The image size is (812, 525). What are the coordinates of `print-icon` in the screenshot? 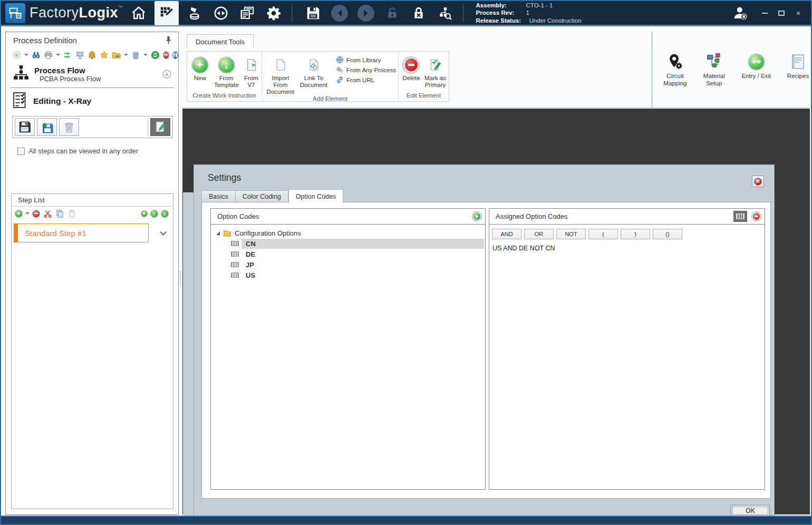 It's located at (49, 55).